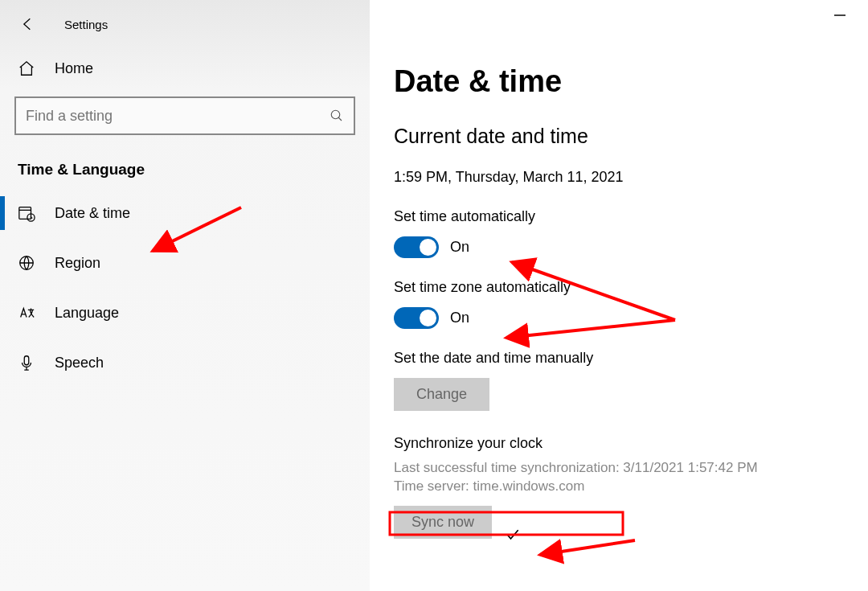 Image resolution: width=868 pixels, height=591 pixels. I want to click on nav-label-region: Region, so click(77, 264).